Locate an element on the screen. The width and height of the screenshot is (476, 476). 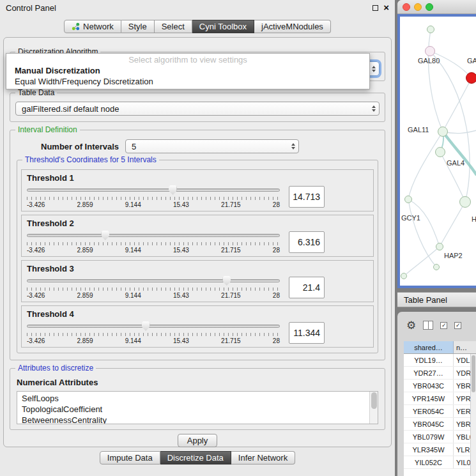
window-controls: × is located at coordinates (381, 8).